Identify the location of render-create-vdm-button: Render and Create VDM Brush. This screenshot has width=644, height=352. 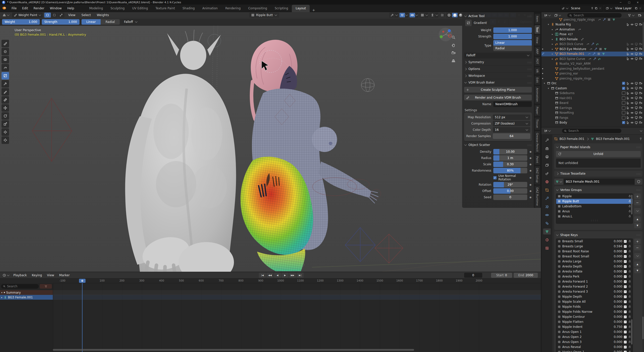
(498, 98).